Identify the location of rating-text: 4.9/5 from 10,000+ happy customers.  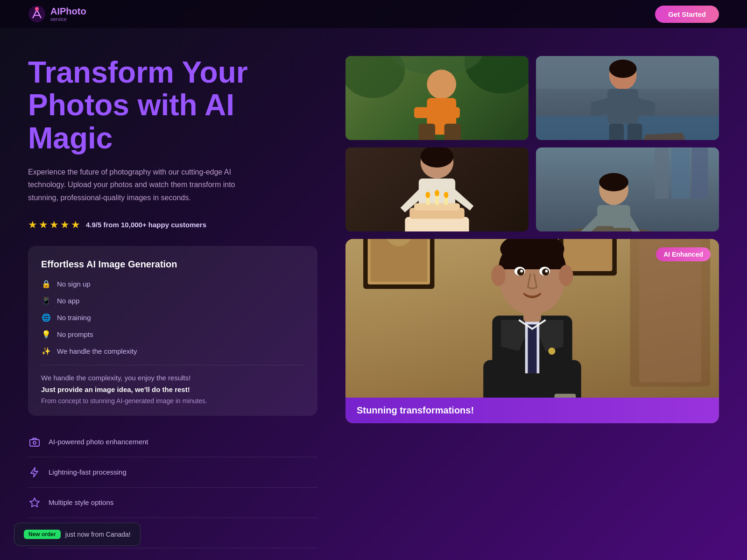
(146, 225).